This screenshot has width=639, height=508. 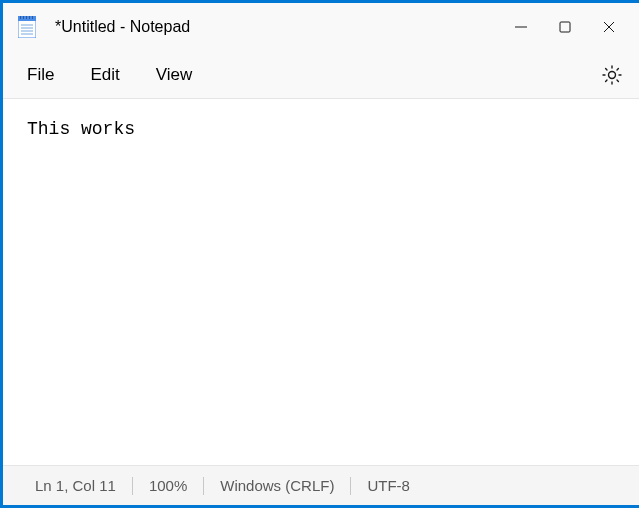 What do you see at coordinates (110, 75) in the screenshot?
I see `menu-items: File Edit View` at bounding box center [110, 75].